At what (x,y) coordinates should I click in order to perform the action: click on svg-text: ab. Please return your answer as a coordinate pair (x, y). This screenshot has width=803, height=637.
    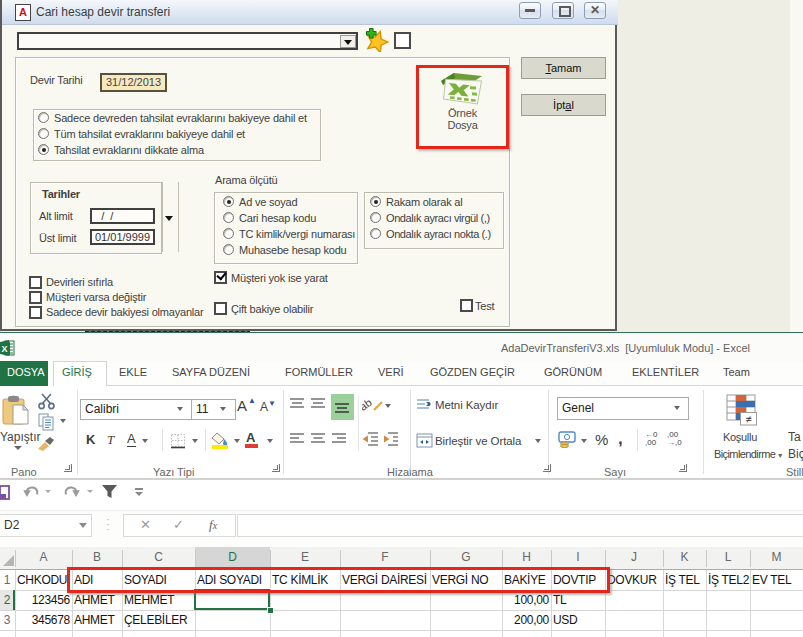
    Looking at the image, I should click on (368, 404).